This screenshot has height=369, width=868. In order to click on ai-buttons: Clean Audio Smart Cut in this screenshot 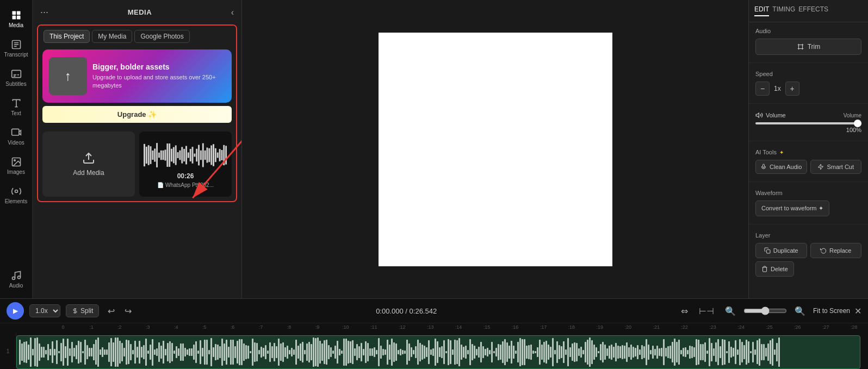, I will do `click(808, 167)`.